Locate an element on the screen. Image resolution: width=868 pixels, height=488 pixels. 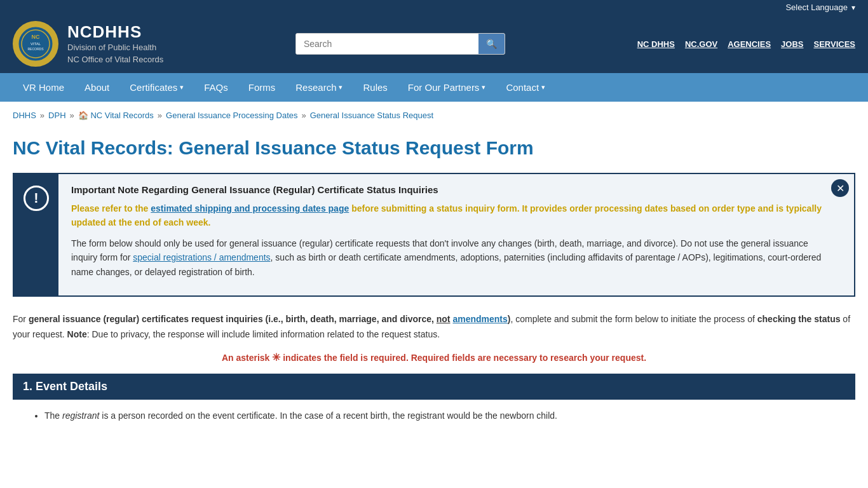
nav-for-our-partners: For Our Partners ▾ is located at coordinates (447, 88).